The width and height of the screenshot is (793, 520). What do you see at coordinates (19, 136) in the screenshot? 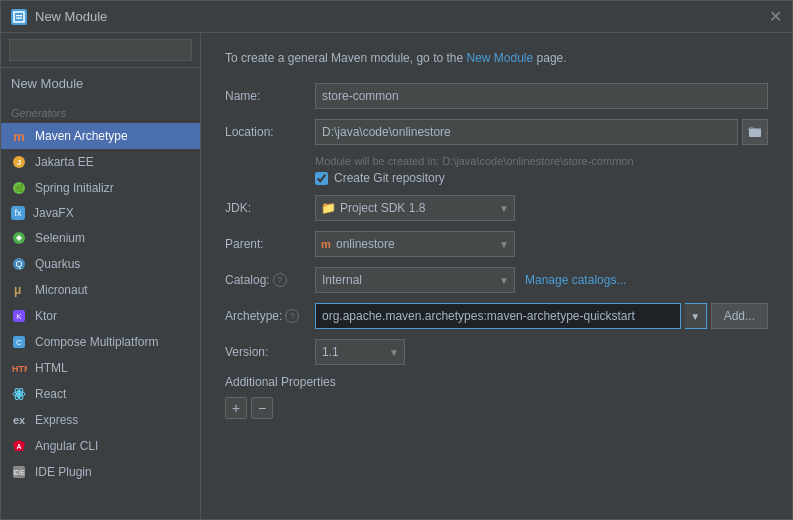
I see `maven-icon: m` at bounding box center [19, 136].